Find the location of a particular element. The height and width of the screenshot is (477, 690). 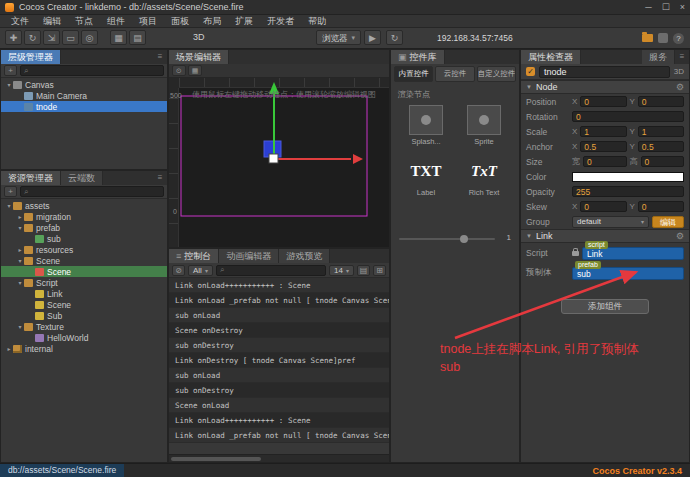

grid-icon: ▦ is located at coordinates (195, 70).